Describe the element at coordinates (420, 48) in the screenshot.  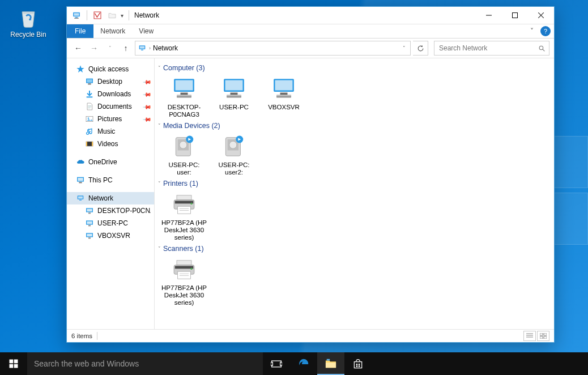
I see `refresh-button` at that location.